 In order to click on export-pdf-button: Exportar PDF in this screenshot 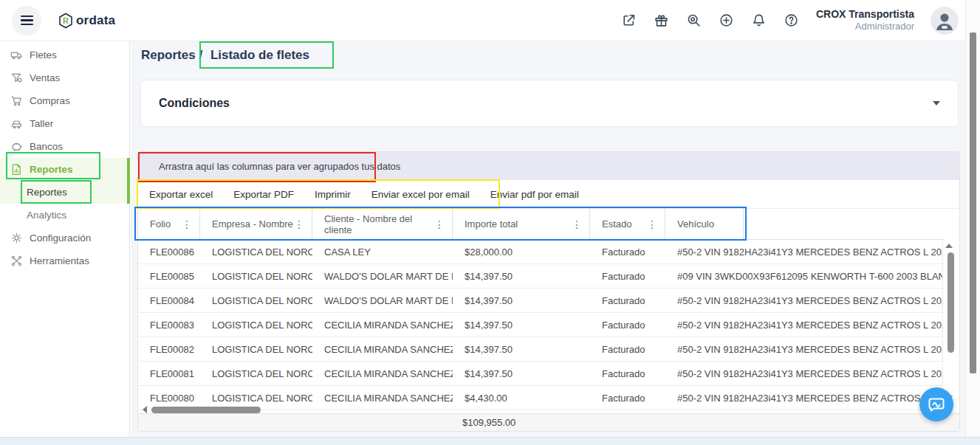, I will do `click(264, 195)`.